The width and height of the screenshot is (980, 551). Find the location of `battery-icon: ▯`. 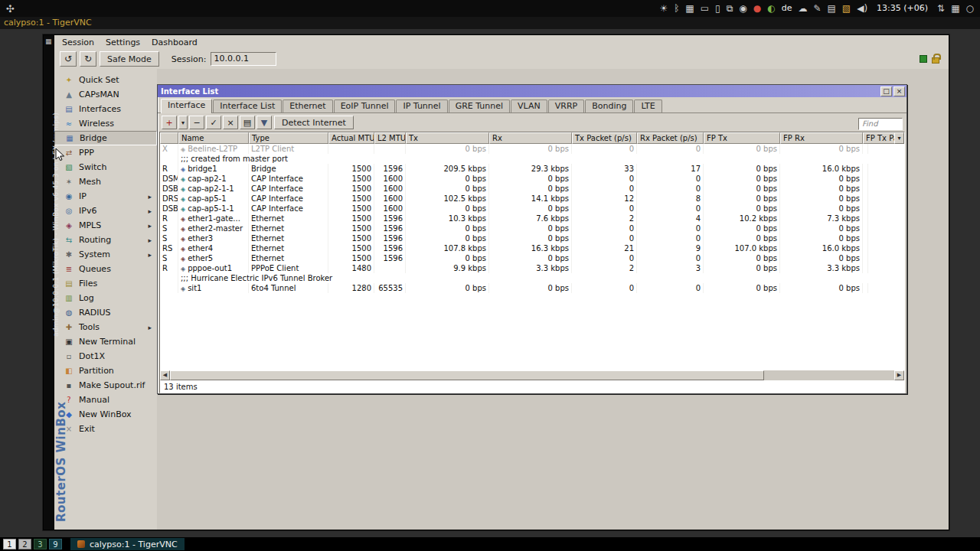

battery-icon: ▯ is located at coordinates (718, 8).